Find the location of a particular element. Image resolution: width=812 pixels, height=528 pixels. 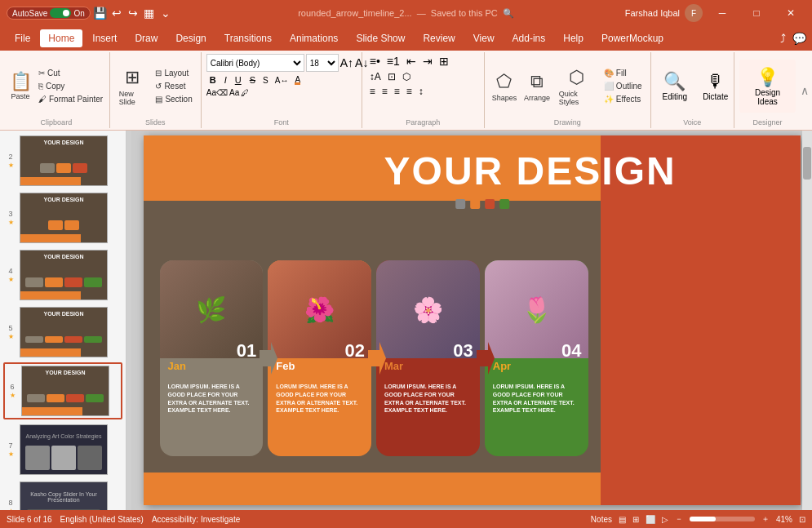

increase-indent-button: ⇥ is located at coordinates (428, 61).